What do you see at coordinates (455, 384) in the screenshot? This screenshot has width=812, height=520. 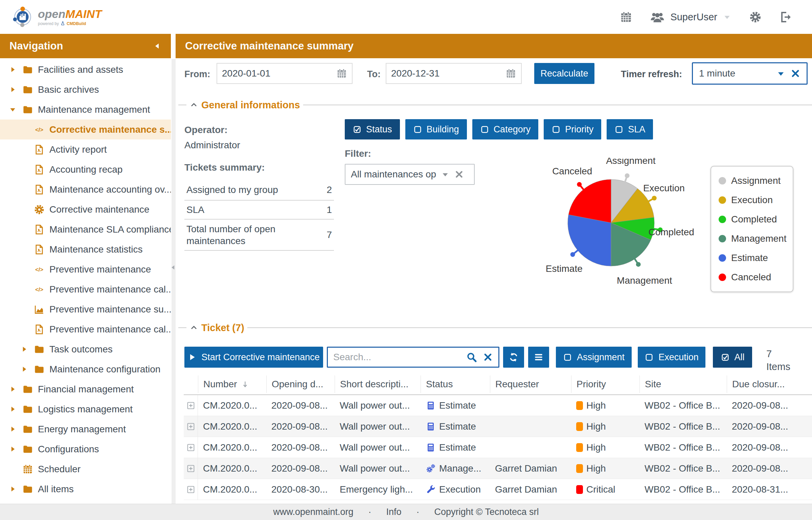 I see `column-header-status: Status` at bounding box center [455, 384].